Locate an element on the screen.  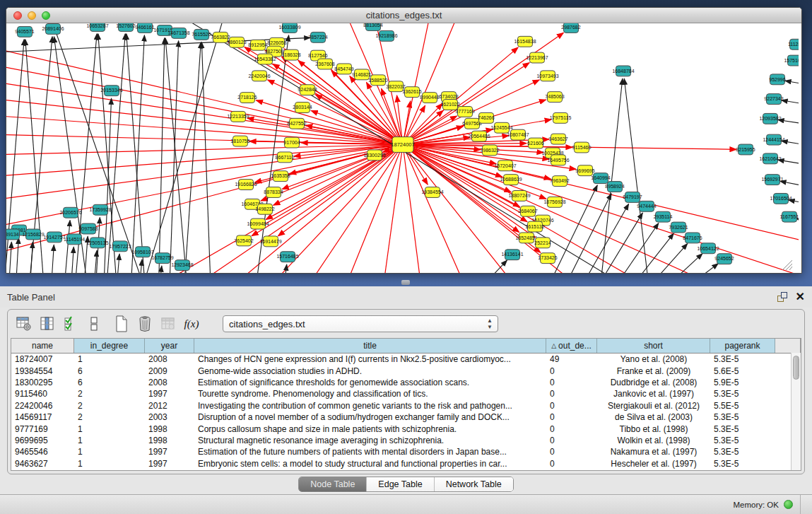
graph-node: 9097588 is located at coordinates (88, 229).